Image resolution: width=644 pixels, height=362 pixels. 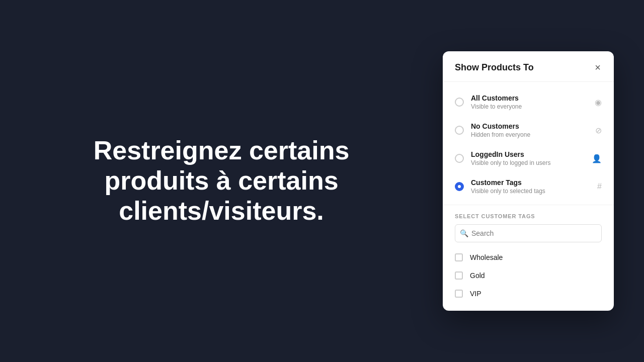 I want to click on hidden-icon: ⊘, so click(x=599, y=131).